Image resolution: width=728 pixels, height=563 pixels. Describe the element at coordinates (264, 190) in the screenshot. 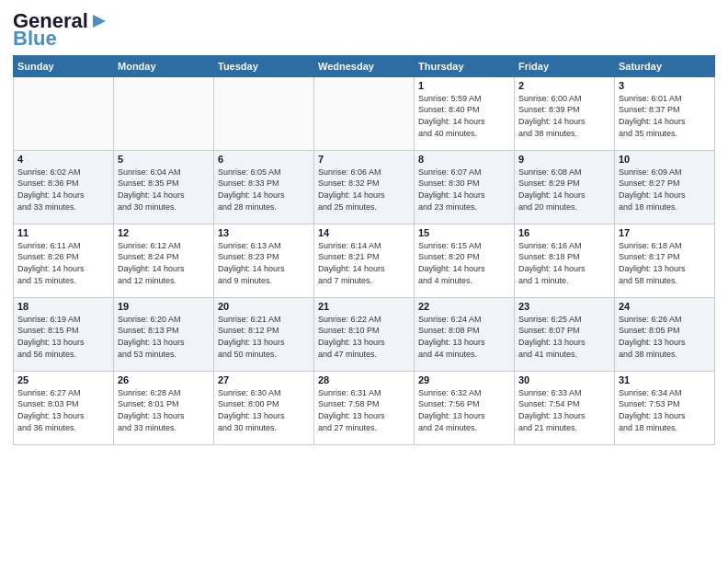

I see `day-info: Sunrise: 6:05 AM Sunset: 8:33 PM Dayligh…` at that location.